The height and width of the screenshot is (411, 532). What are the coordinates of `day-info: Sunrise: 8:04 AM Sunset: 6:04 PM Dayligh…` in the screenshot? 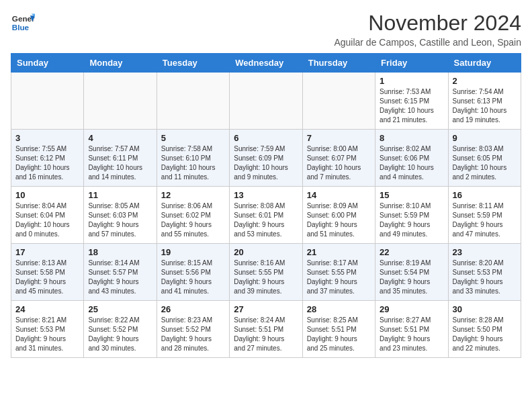 It's located at (47, 220).